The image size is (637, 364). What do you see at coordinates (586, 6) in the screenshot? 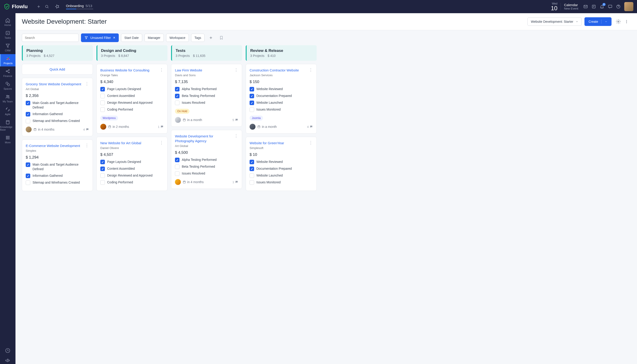
I see `mail-button` at bounding box center [586, 6].